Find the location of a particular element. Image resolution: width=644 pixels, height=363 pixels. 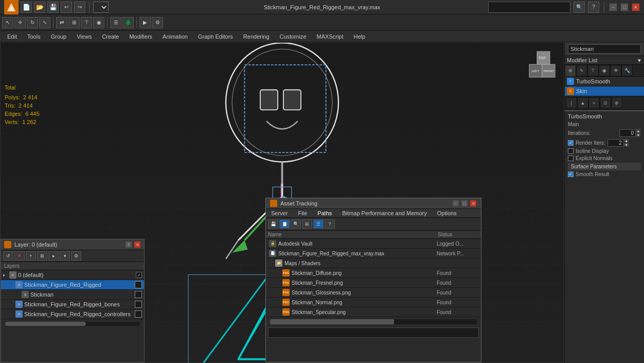

undo-btn: ↩ is located at coordinates (66, 7).